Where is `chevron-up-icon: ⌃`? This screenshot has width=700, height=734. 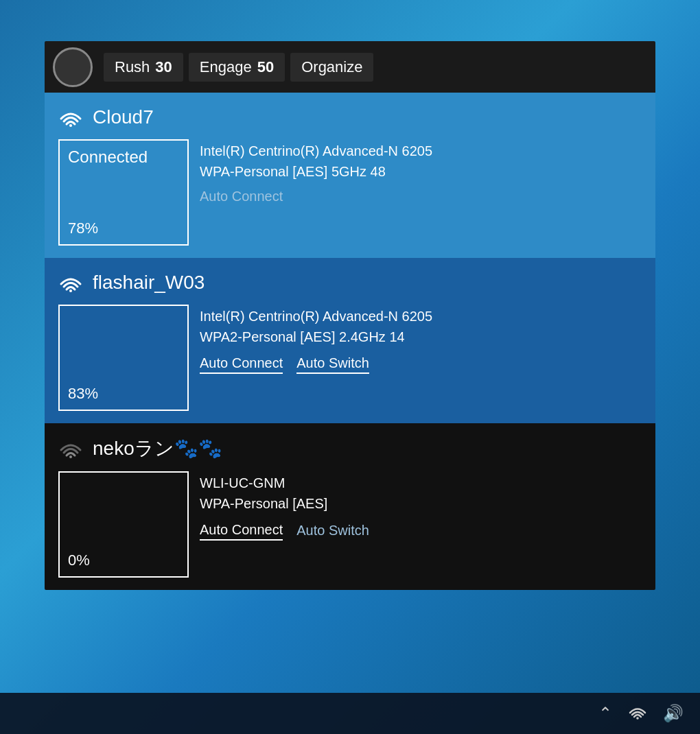
chevron-up-icon: ⌃ is located at coordinates (605, 713).